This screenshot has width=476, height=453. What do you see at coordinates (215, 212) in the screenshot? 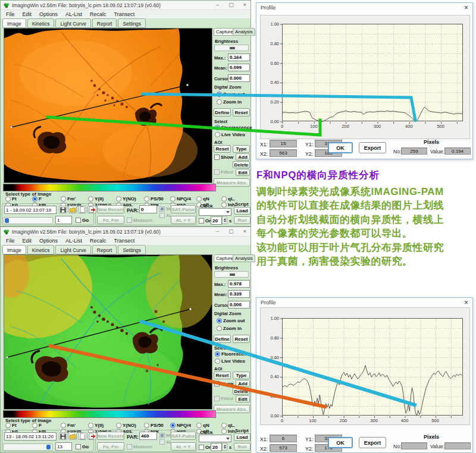
I see `clock-dropdown` at bounding box center [215, 212].